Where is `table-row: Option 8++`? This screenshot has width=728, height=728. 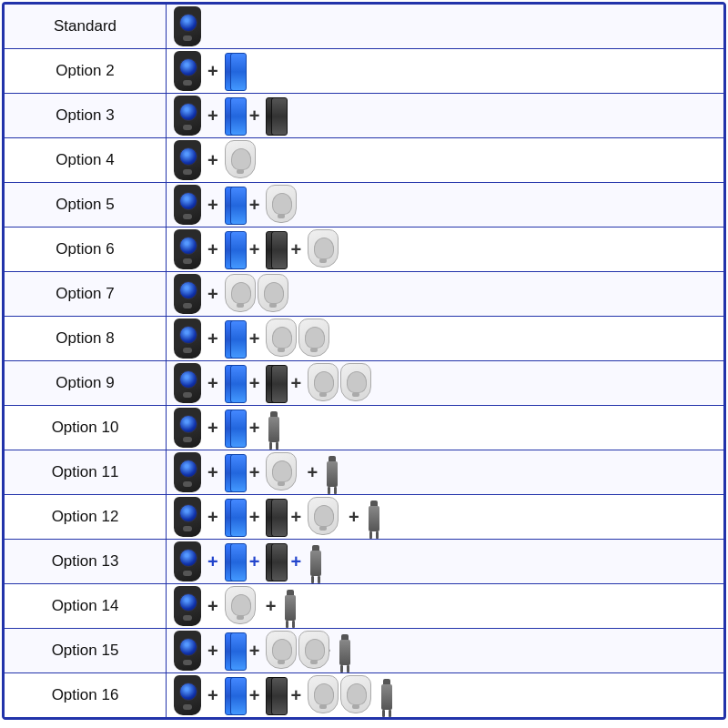
table-row: Option 8++ is located at coordinates (364, 339).